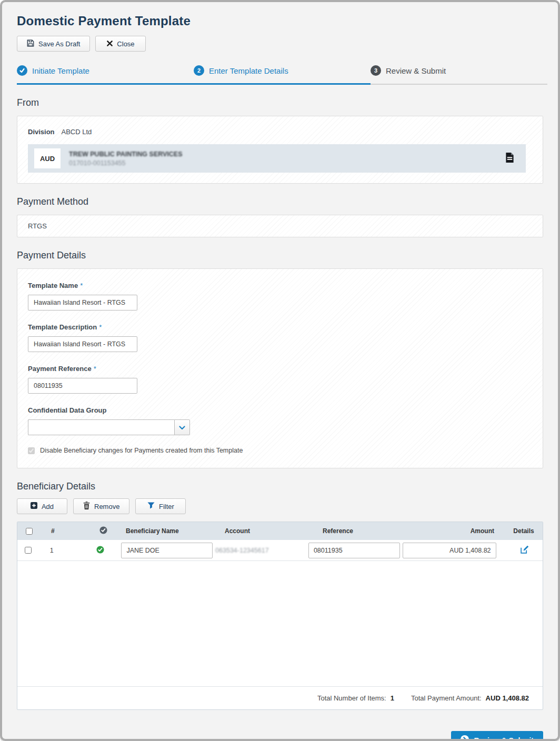  Describe the element at coordinates (141, 450) in the screenshot. I see `disable-beneficiary-label: Disable Beneficiary changes for Payments…` at that location.